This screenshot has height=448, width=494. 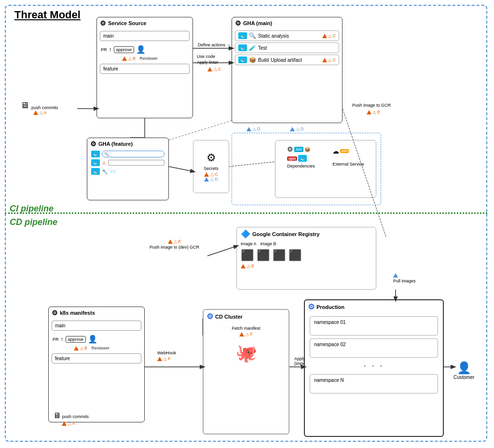 What do you see at coordinates (96, 154) in the screenshot?
I see `docker-icon-search: 🐋` at bounding box center [96, 154].